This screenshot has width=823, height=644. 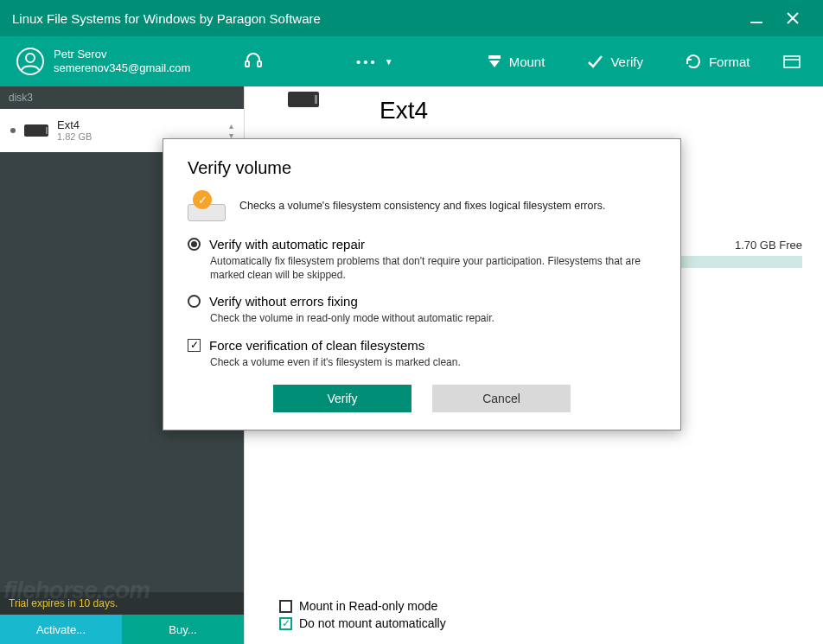 I want to click on volume-name: Ext4, so click(x=74, y=125).